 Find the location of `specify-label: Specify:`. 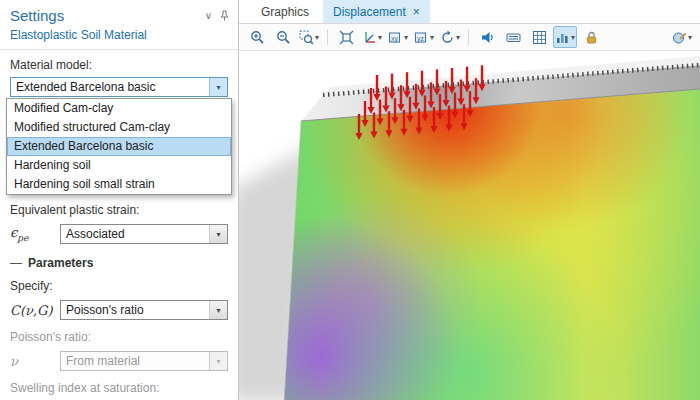

specify-label: Specify: is located at coordinates (119, 284).